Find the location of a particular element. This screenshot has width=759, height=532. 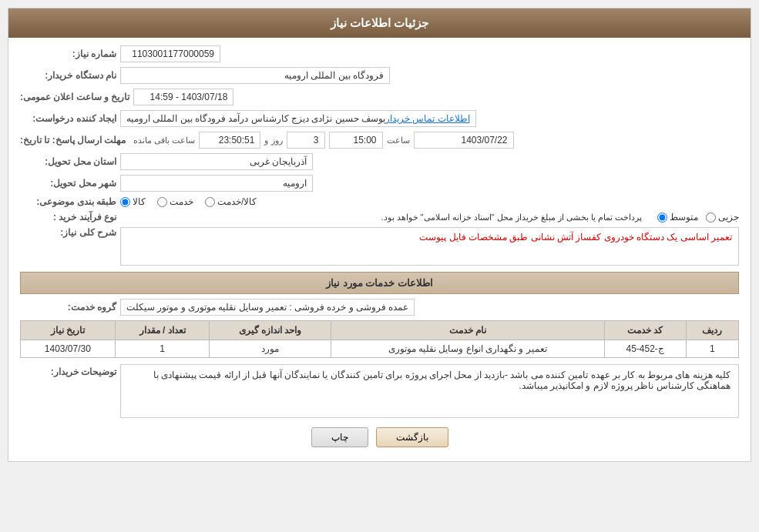

buyer-name-value: فرودگاه بین المللی ارومیه is located at coordinates (255, 75).